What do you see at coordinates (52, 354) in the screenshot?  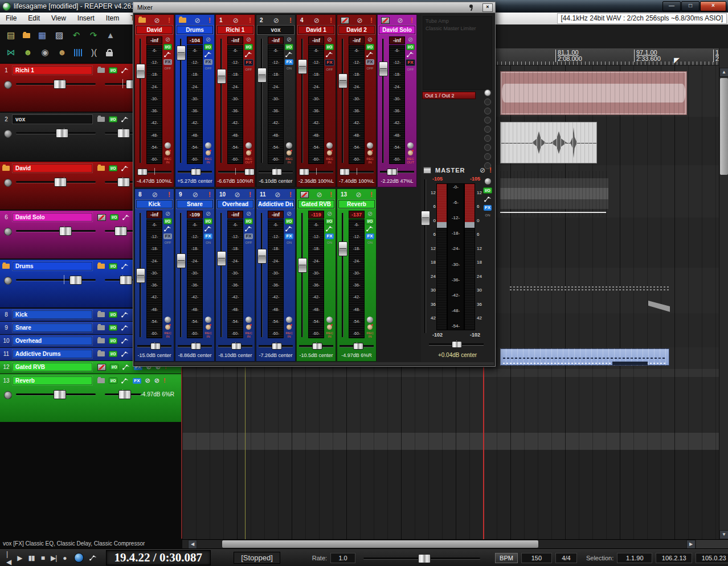 I see `track-name-field: Addictive Drums` at bounding box center [52, 354].